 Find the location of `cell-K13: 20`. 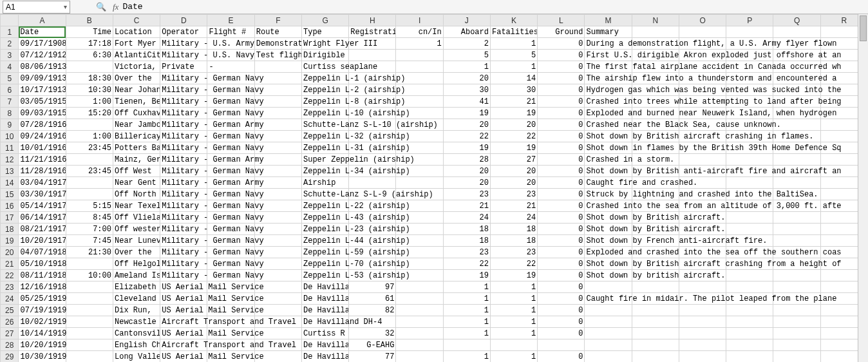

cell-K13: 20 is located at coordinates (514, 171).